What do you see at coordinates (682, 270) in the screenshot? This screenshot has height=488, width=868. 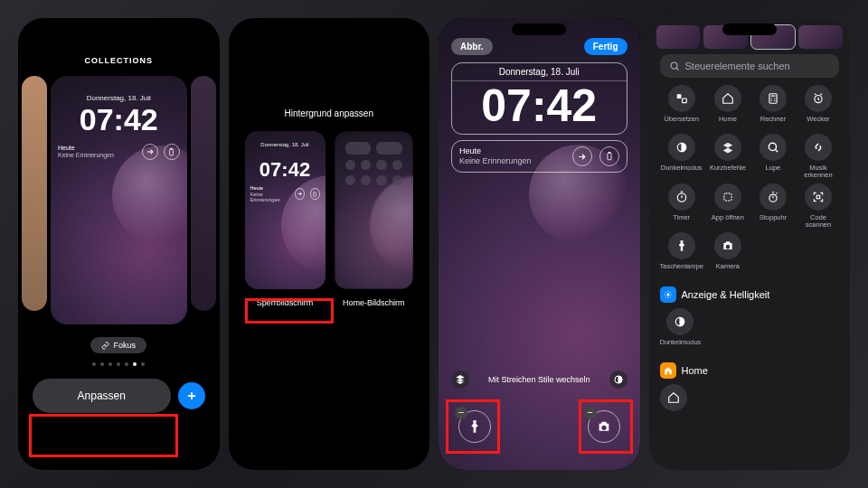 I see `control-label: Taschenlampe` at bounding box center [682, 270].